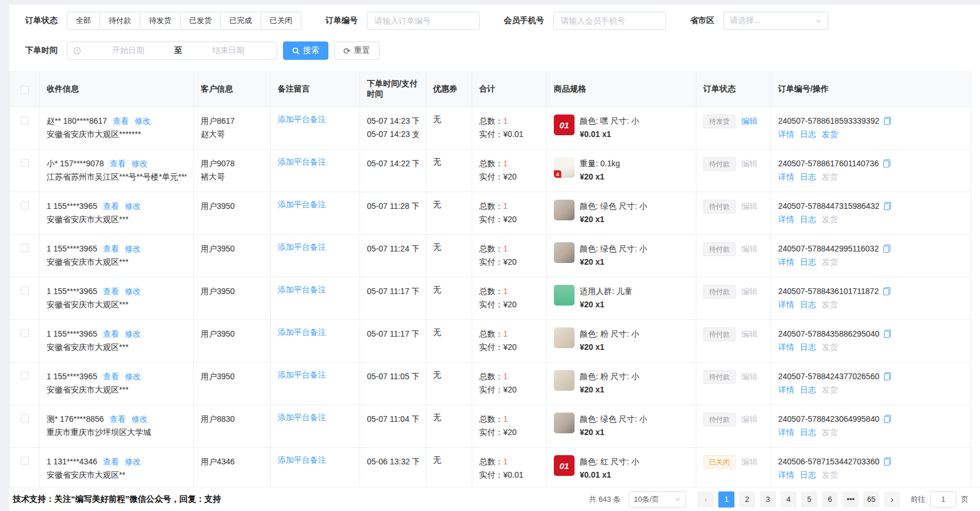 This screenshot has height=511, width=980. Describe the element at coordinates (809, 499) in the screenshot. I see `page-button-5: 5` at that location.